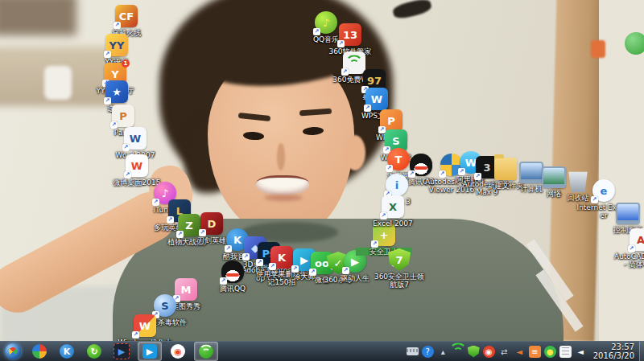 The height and width of the screenshot is (361, 644). Describe the element at coordinates (520, 352) in the screenshot. I see `volume-alert-icon: ◄` at that location.